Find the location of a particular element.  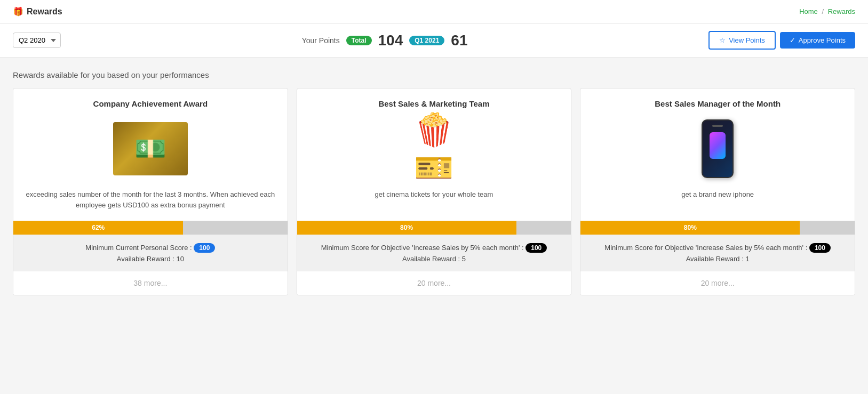

score-badge-1: 100 is located at coordinates (204, 248).